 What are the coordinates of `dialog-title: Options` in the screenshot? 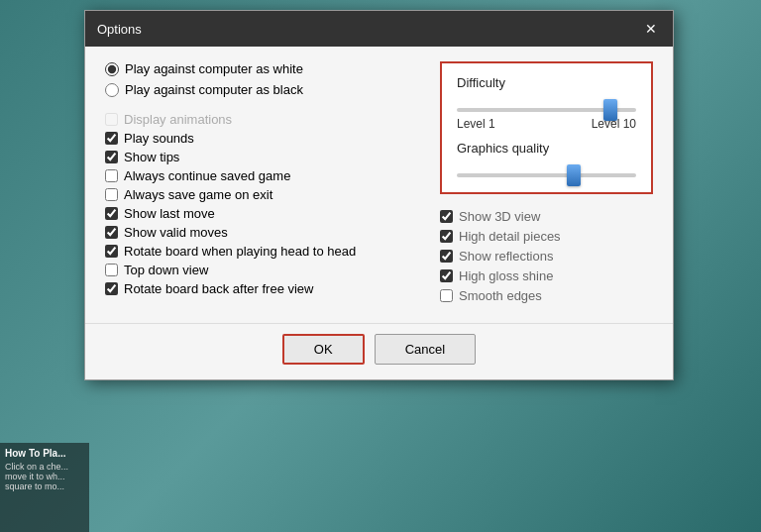 It's located at (119, 30).